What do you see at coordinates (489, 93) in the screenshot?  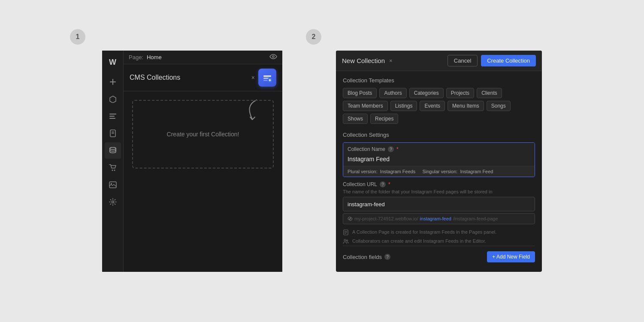 I see `template-clients: Clients` at bounding box center [489, 93].